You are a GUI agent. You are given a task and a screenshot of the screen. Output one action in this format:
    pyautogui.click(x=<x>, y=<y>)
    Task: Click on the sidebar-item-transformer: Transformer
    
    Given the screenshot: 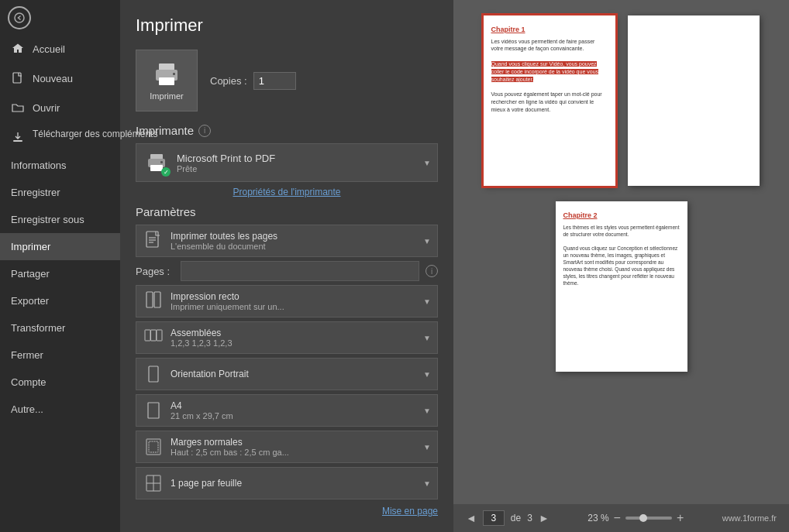 What is the action you would take?
    pyautogui.click(x=60, y=328)
    